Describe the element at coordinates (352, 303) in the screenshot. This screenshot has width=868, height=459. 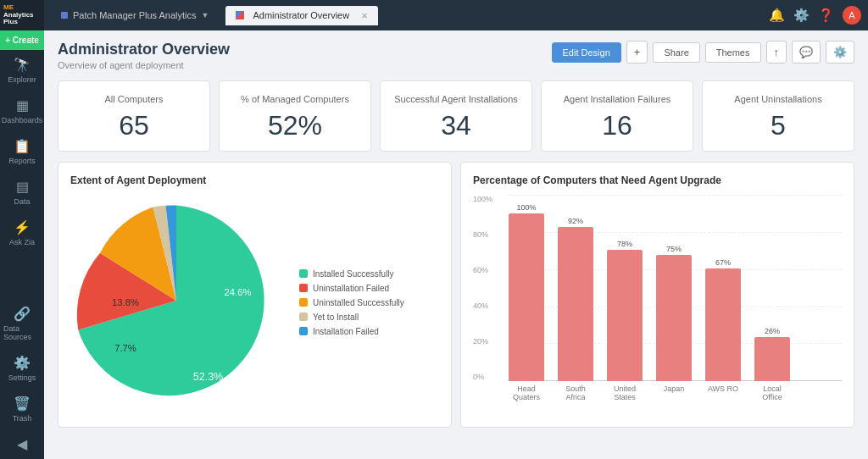
I see `legend-item-uninstalled: Uninstalled Successfully` at that location.